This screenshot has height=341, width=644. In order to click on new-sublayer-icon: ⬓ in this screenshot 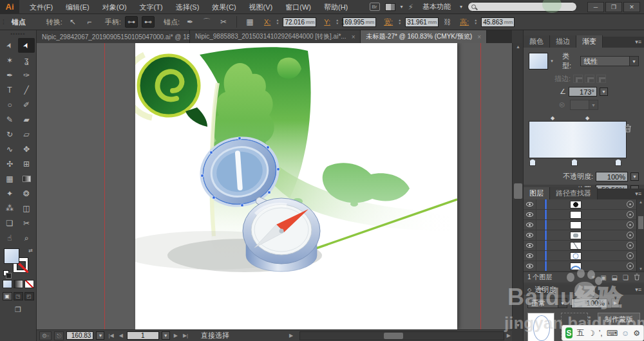, I will do `click(614, 278)`.